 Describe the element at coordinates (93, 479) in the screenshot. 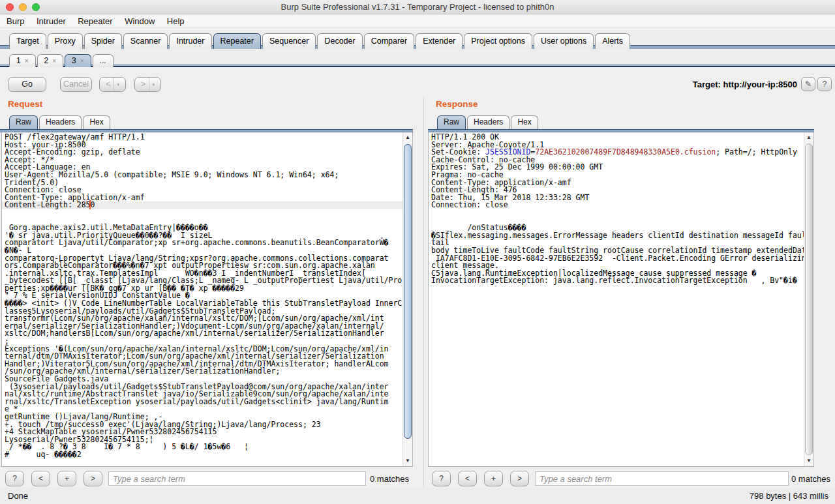

I see `request-search-next-button: >` at that location.